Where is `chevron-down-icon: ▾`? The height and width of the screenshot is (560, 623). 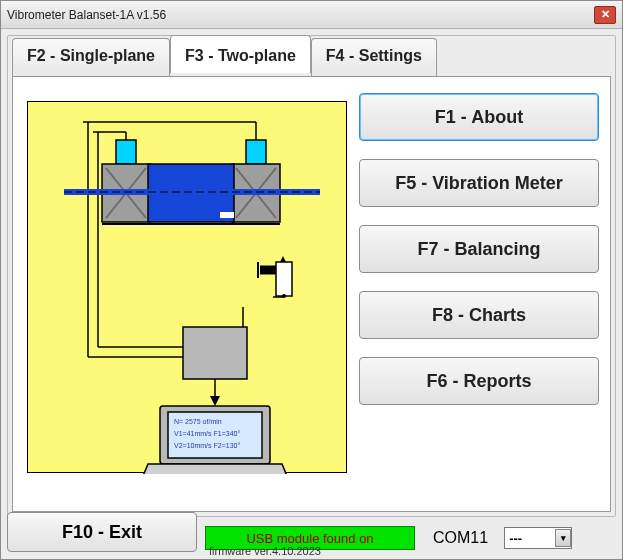 chevron-down-icon: ▾ is located at coordinates (563, 538).